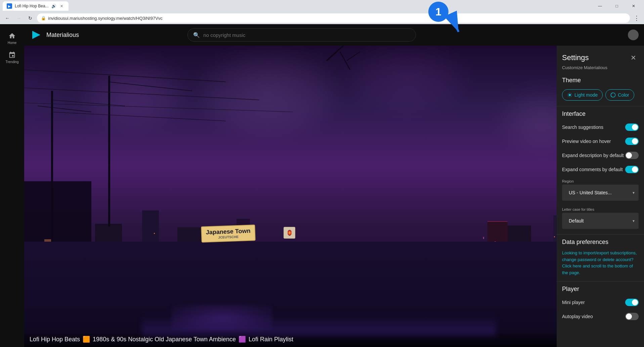 The image size is (644, 347). I want to click on search-suggestions-label: Search suggestions, so click(583, 127).